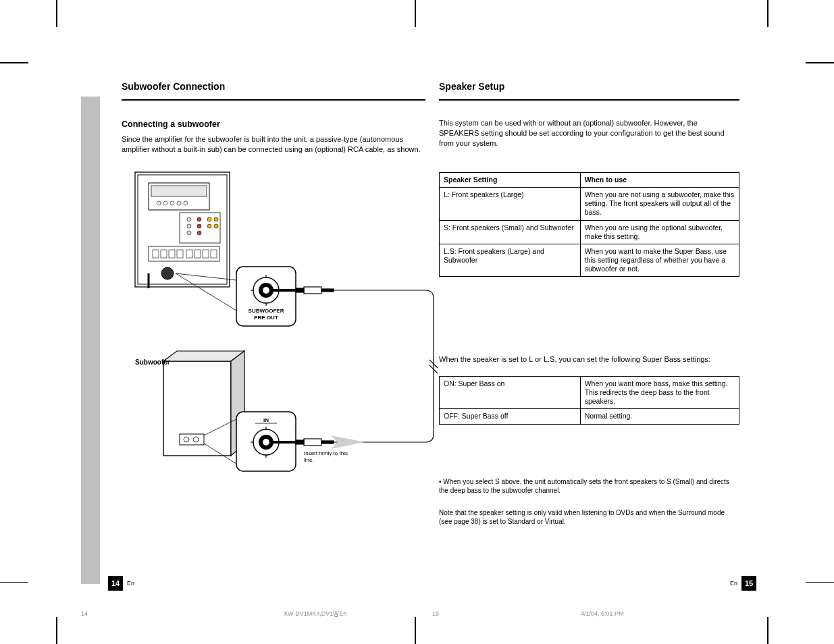  I want to click on outside-filename: XW-DV1MKII,DV1W̲En, so click(315, 614).